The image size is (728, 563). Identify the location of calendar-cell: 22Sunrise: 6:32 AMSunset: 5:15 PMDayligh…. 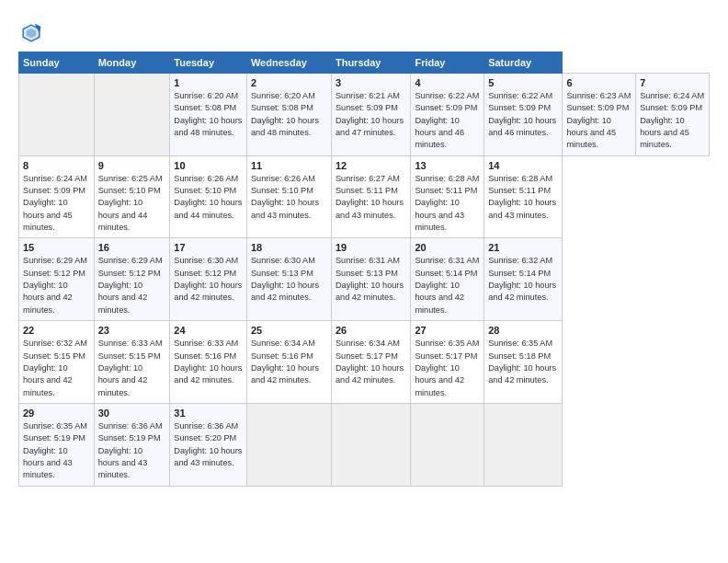
(57, 362).